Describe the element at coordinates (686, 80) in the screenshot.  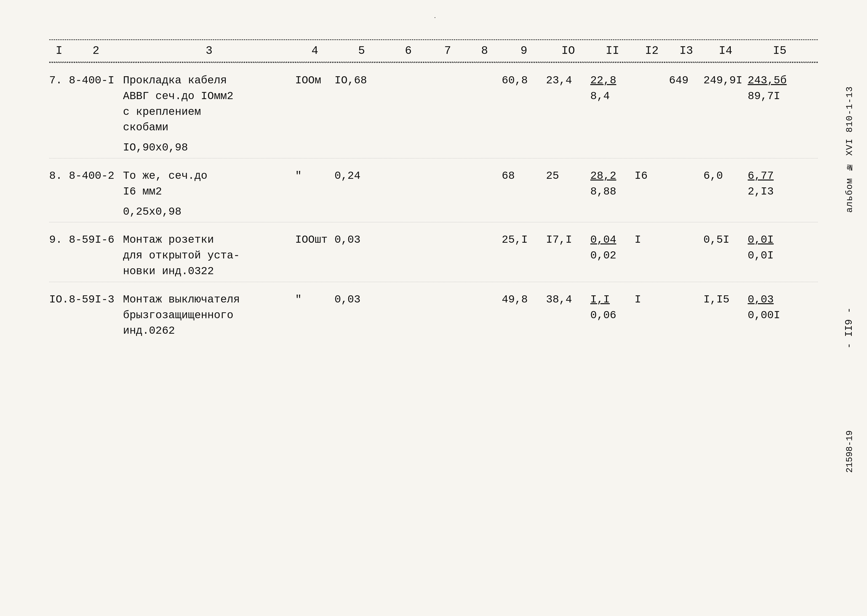
I see `row-col13-7: 649` at that location.